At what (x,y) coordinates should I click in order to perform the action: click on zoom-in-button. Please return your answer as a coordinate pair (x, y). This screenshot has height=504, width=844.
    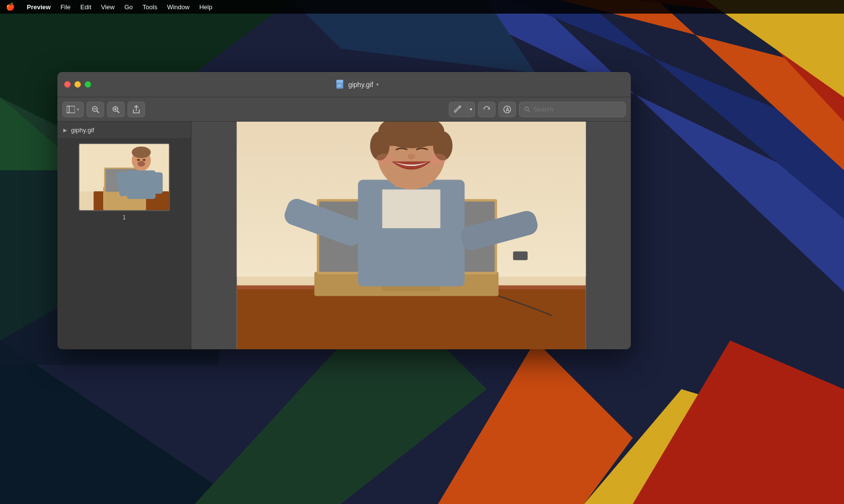
    Looking at the image, I should click on (116, 109).